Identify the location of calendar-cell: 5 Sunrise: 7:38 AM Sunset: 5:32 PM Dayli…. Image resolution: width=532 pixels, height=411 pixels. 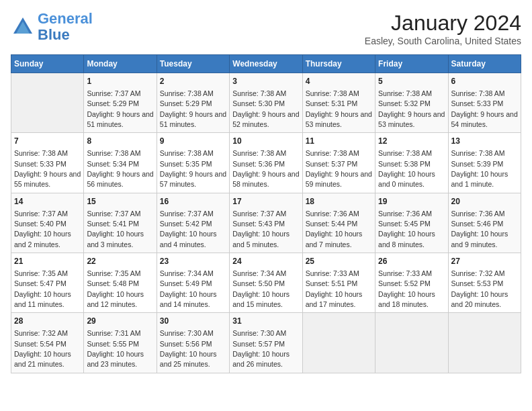
(412, 103).